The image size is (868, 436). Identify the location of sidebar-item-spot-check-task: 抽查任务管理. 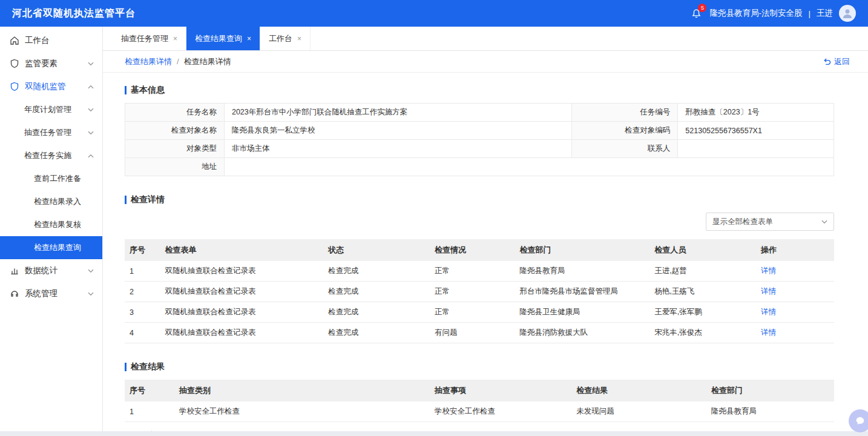
(51, 133).